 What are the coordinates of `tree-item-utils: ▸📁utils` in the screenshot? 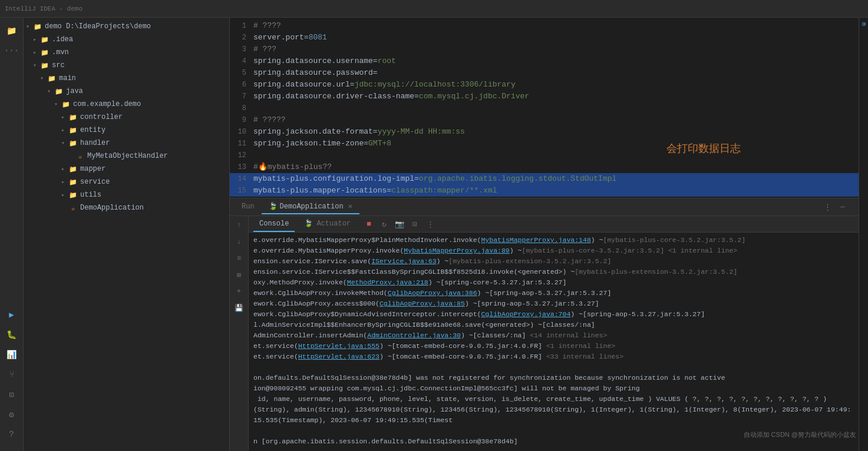 It's located at (126, 195).